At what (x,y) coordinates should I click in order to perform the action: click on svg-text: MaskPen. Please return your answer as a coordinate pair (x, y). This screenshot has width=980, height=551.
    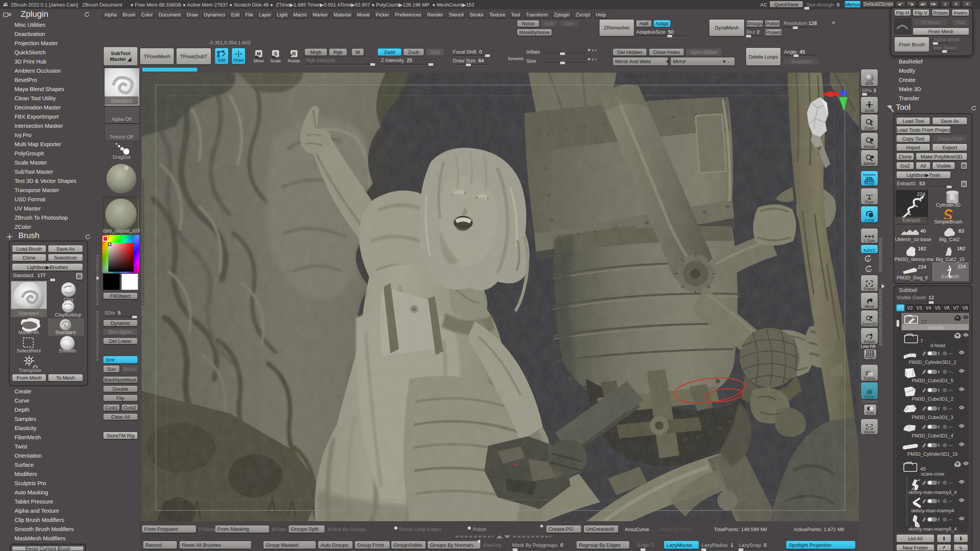
    Looking at the image, I should click on (29, 332).